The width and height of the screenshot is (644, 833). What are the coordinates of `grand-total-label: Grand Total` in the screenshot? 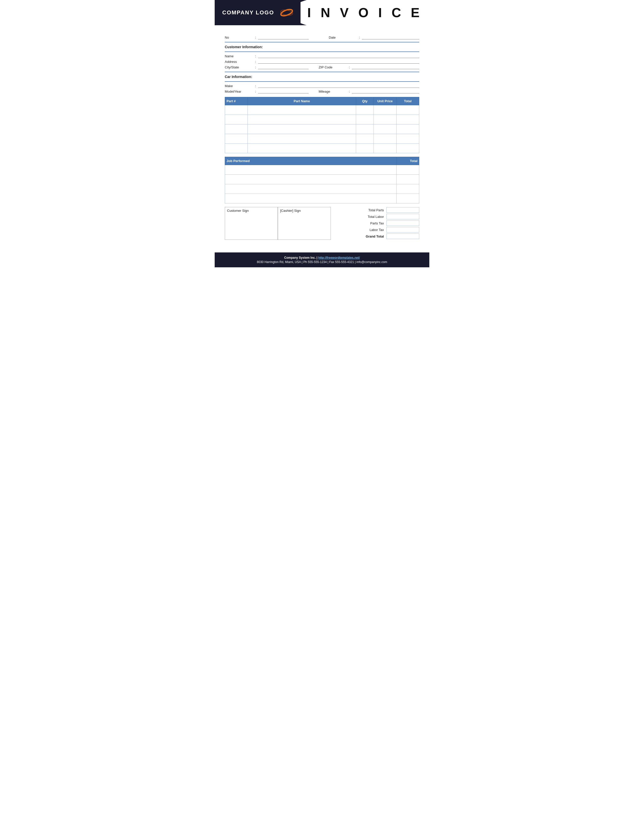 It's located at (361, 236).